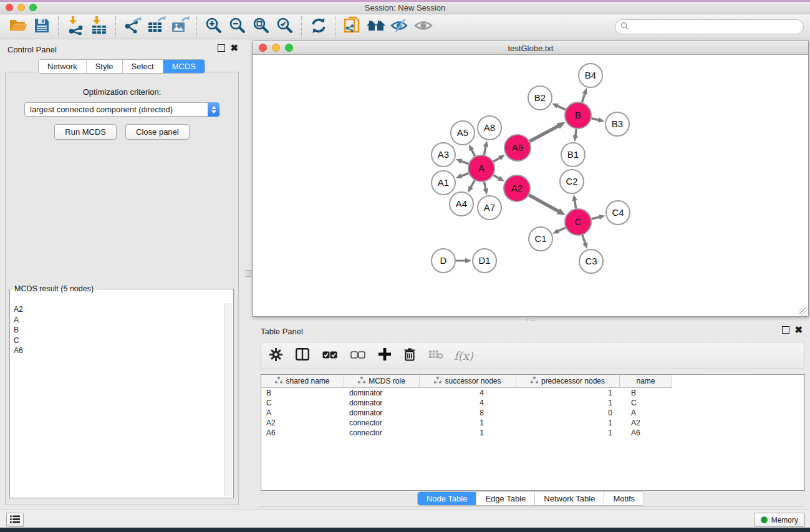 This screenshot has height=532, width=810. Describe the element at coordinates (423, 27) in the screenshot. I see `show-all-button` at that location.